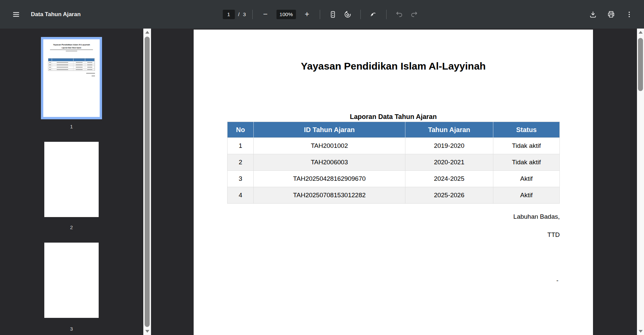 This screenshot has height=335, width=644. I want to click on thumbnail-page-1-label: 1, so click(71, 126).